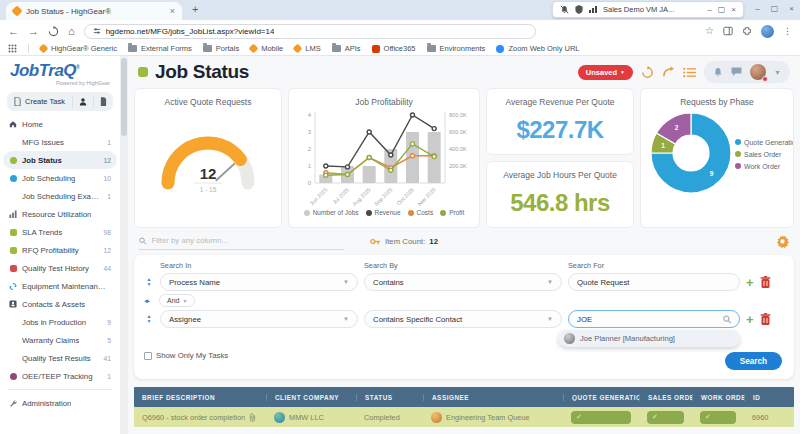 The height and width of the screenshot is (434, 800). Describe the element at coordinates (109, 322) in the screenshot. I see `sidebar-item-count: 9` at that location.